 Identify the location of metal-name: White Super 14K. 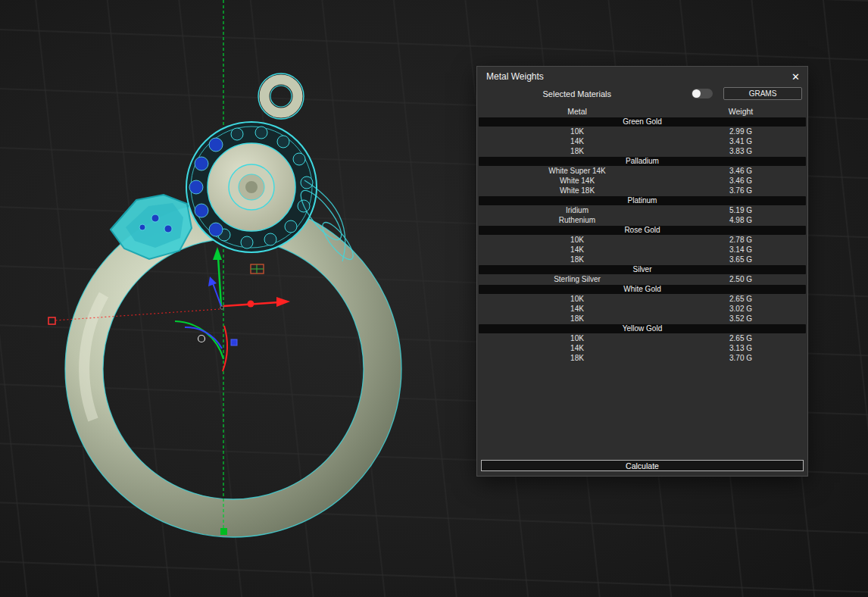
(577, 171).